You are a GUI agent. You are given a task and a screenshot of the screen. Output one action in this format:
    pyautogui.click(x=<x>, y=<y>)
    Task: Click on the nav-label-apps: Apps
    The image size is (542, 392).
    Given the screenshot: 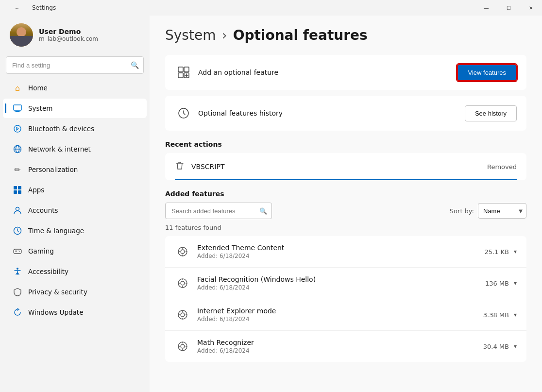 What is the action you would take?
    pyautogui.click(x=36, y=190)
    